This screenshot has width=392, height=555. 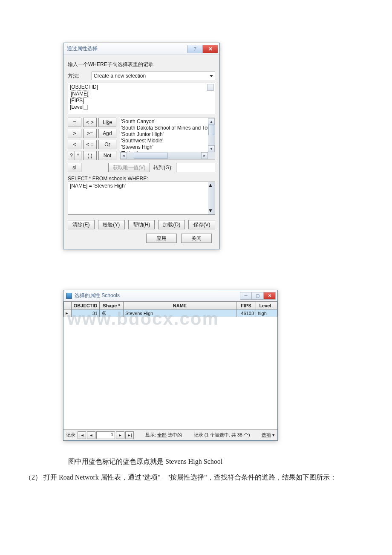 I want to click on value-item: 'South Junior High', so click(x=167, y=135).